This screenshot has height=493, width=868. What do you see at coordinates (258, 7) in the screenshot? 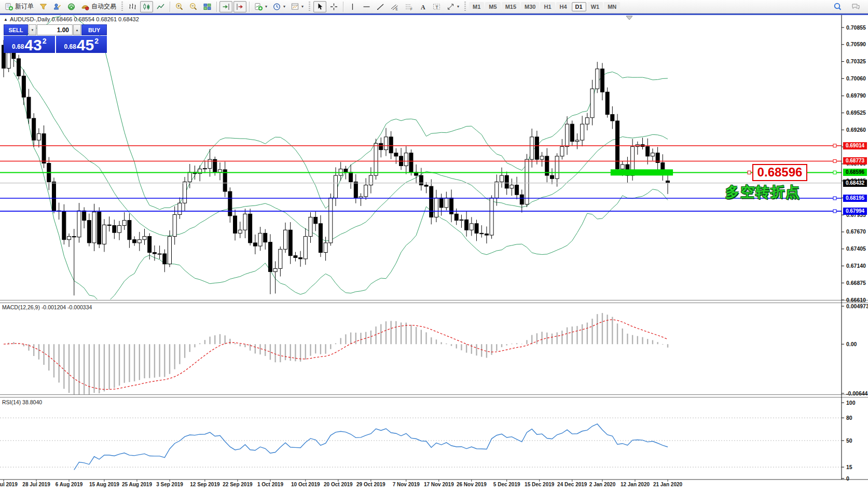
I see `newchart-icon` at bounding box center [258, 7].